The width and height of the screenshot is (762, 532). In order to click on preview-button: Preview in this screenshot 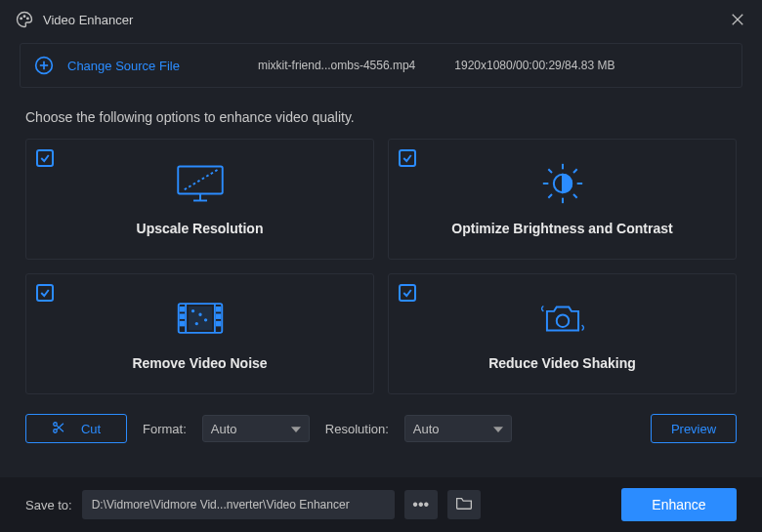, I will do `click(694, 429)`.